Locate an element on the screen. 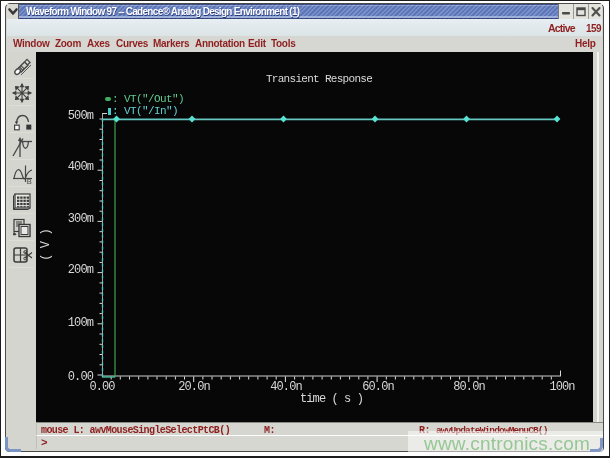 This screenshot has height=458, width=610. svg-text: B is located at coordinates (28, 181).